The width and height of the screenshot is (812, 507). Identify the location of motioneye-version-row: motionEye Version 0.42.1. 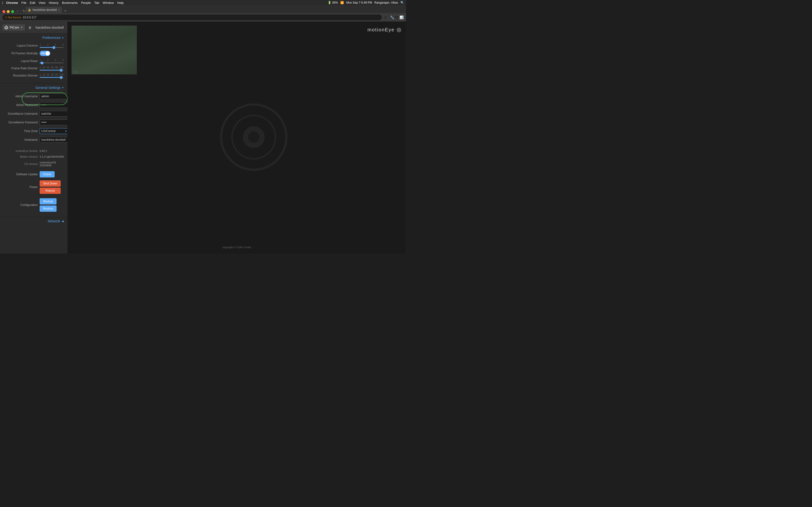
(34, 151).